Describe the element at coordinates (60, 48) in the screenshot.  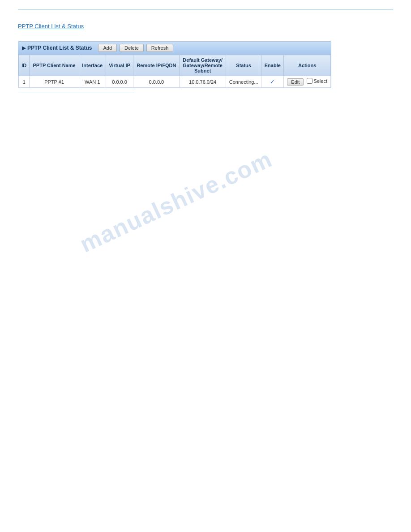
I see `table-title-text: PPTP Client List & Status` at that location.